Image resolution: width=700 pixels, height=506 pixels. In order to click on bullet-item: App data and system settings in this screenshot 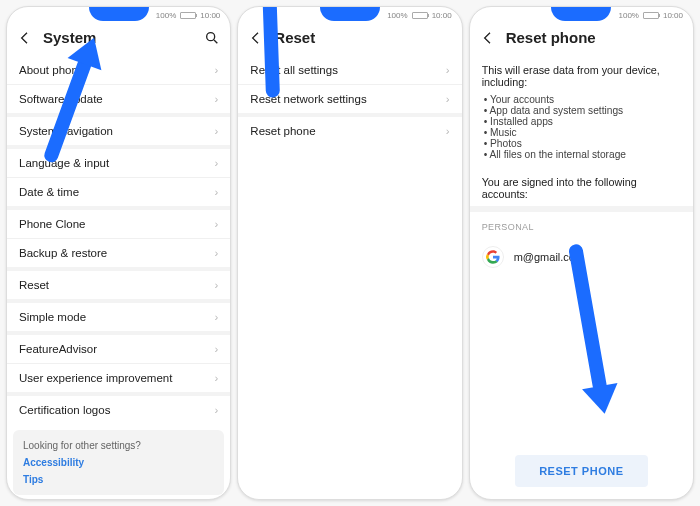, I will do `click(582, 110)`.